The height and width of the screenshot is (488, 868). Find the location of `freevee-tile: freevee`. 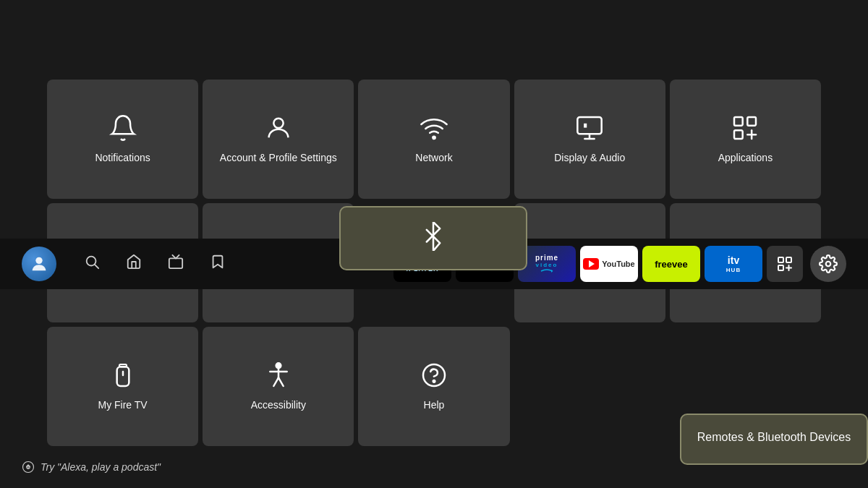

freevee-tile: freevee is located at coordinates (671, 264).